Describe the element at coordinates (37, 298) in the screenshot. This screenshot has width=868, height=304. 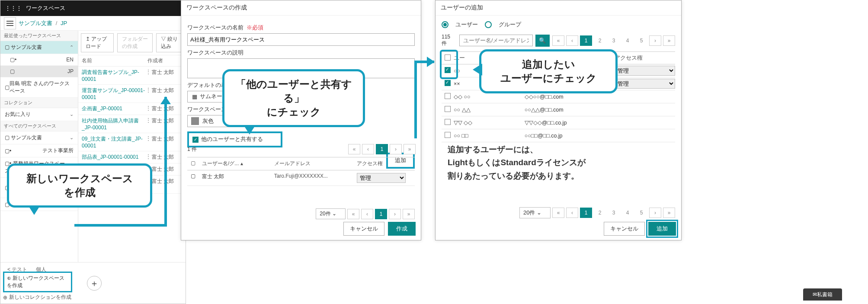
I see `create-collection-button: ⊕ 新しいコレクションを作成` at that location.